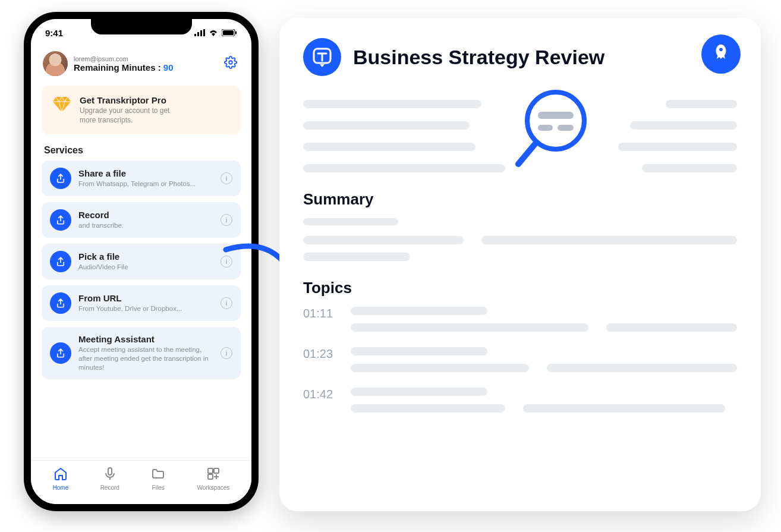  Describe the element at coordinates (213, 487) in the screenshot. I see `tab-label: Workspaces` at that location.